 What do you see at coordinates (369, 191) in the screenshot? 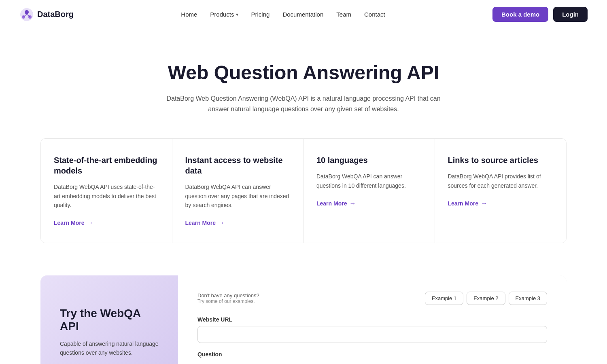
I see `feature-card-2: 10 languages DataBorg WebQA API can answ…` at bounding box center [369, 191].